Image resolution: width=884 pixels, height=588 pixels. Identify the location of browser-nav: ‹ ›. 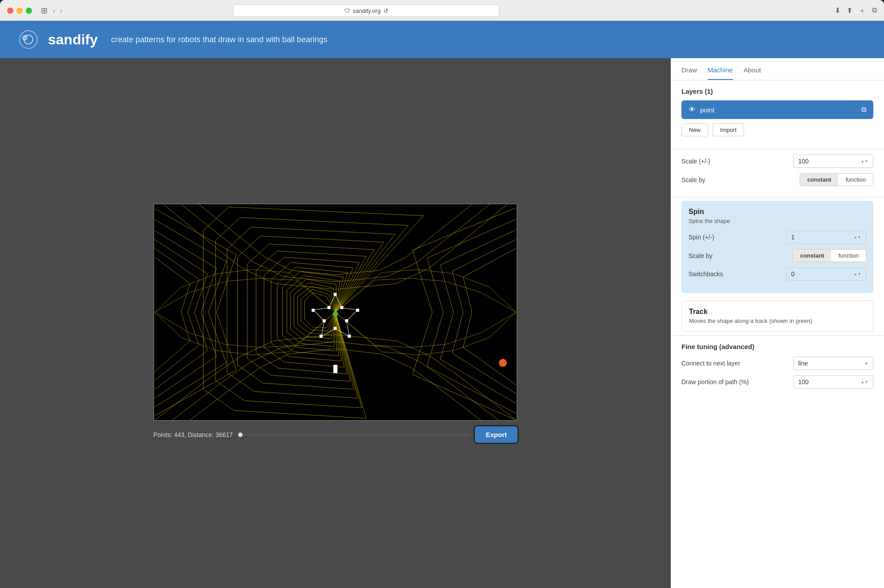
(58, 11).